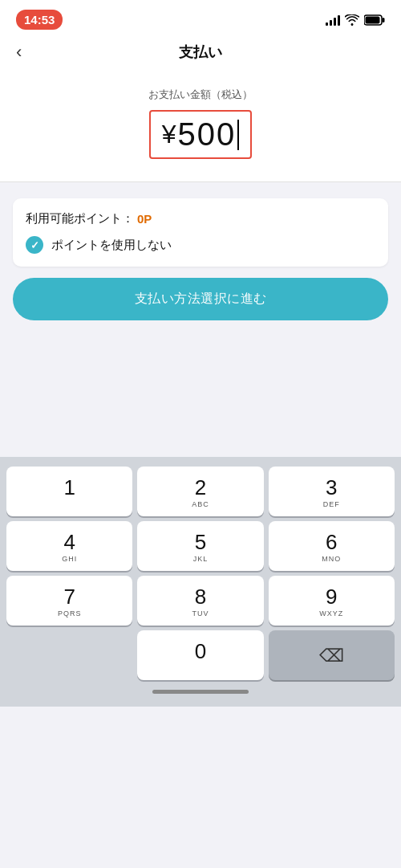 The width and height of the screenshot is (401, 868). I want to click on key-9: 9 WXYZ, so click(332, 601).